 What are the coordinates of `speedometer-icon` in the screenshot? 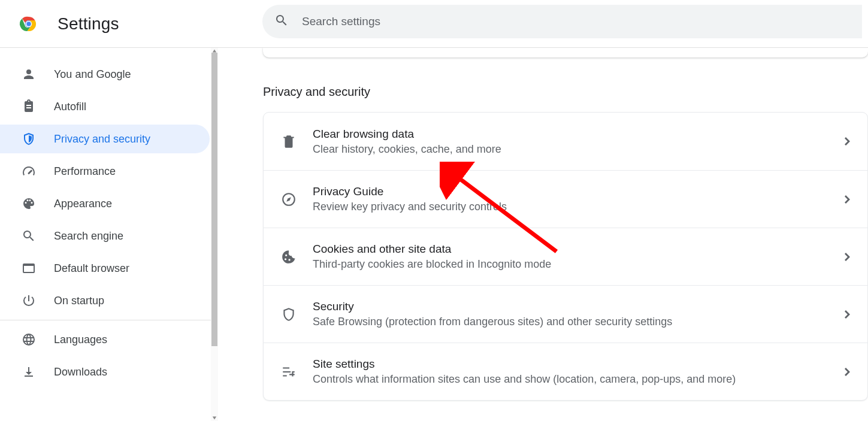 It's located at (29, 171).